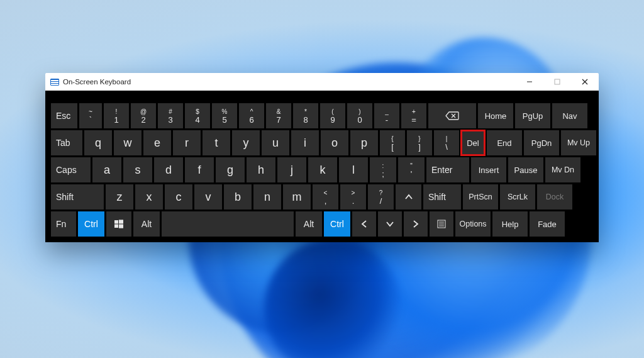 This screenshot has width=644, height=358. What do you see at coordinates (364, 224) in the screenshot?
I see `chevron-left-icon` at bounding box center [364, 224].